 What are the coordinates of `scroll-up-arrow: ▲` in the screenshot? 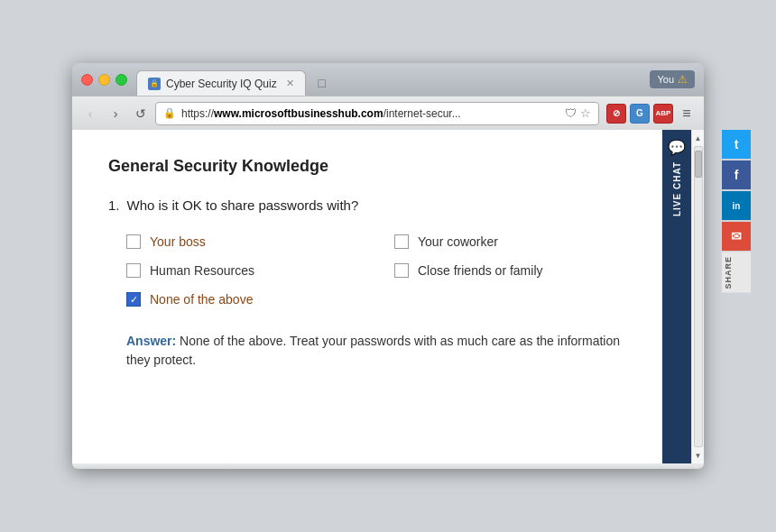 It's located at (698, 138).